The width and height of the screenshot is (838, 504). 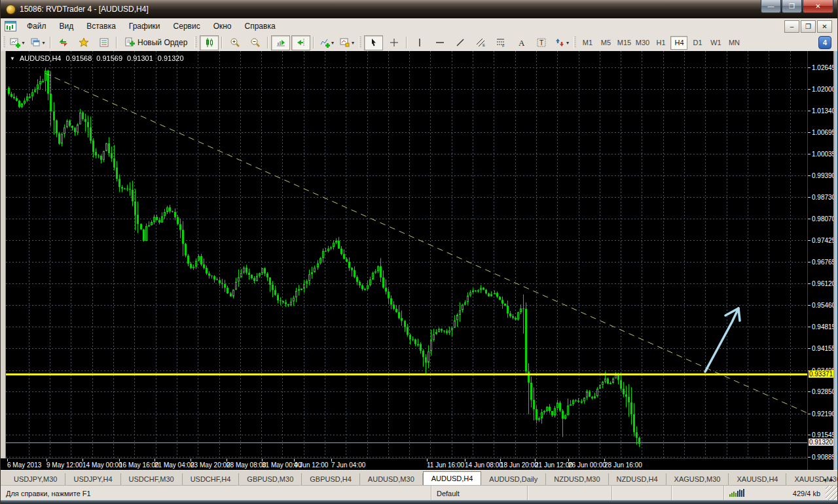 I want to click on tab-NZDUSD,H4: NZDUSD,H4, so click(x=638, y=479).